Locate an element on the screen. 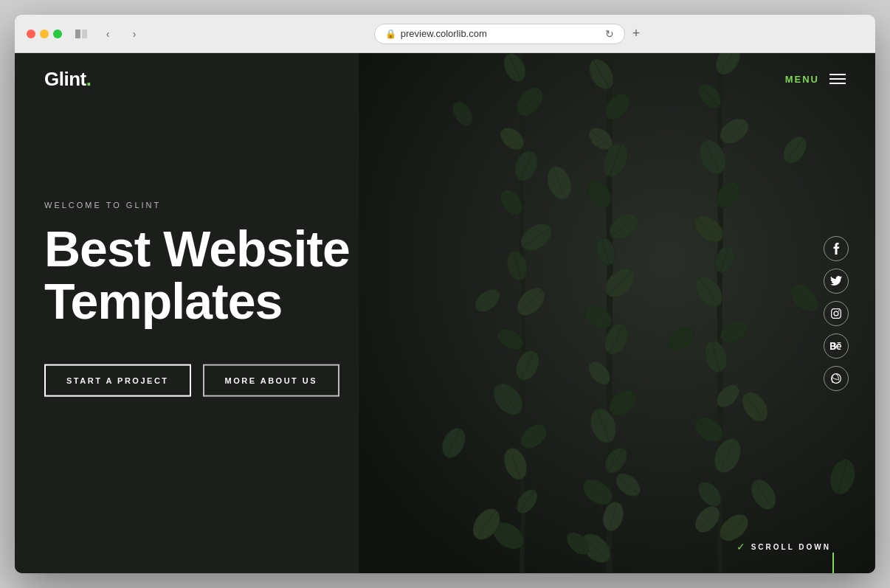 This screenshot has width=890, height=588. traffic-light-red is located at coordinates (31, 34).